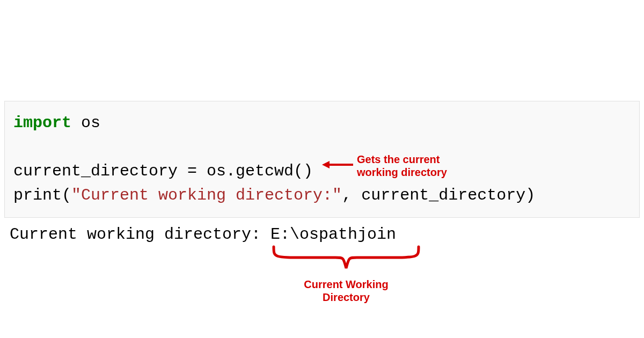 This screenshot has height=338, width=644. What do you see at coordinates (203, 234) in the screenshot?
I see `output-line: Current working directory: E:\ospathjoin` at bounding box center [203, 234].